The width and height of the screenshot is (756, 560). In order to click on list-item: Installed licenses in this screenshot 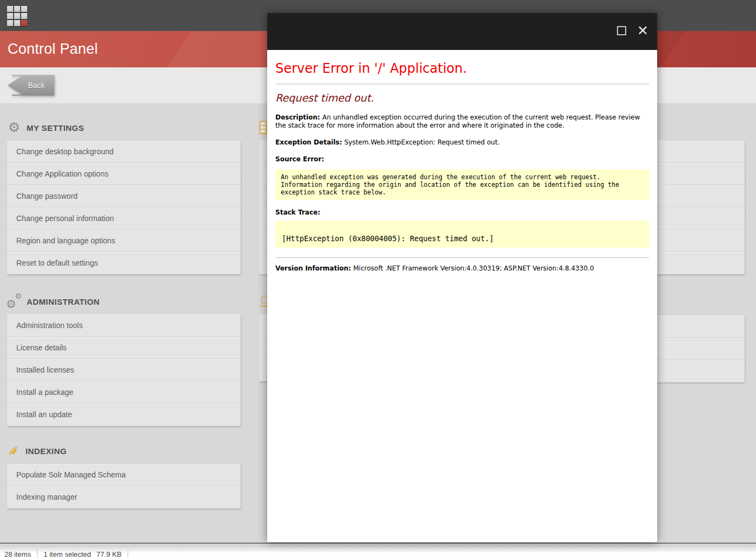, I will do `click(124, 370)`.